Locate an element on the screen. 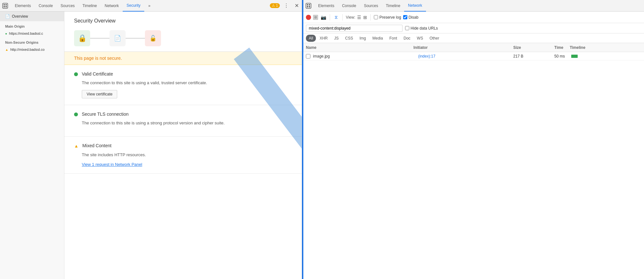 Image resolution: width=644 pixels, height=279 pixels. security-icons-row: 🔒 📄 🔓 is located at coordinates (183, 38).